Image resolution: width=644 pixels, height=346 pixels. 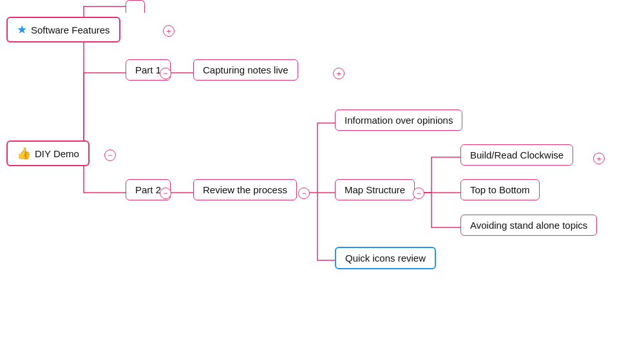 I want to click on review-process-label: Review the process, so click(x=245, y=189).